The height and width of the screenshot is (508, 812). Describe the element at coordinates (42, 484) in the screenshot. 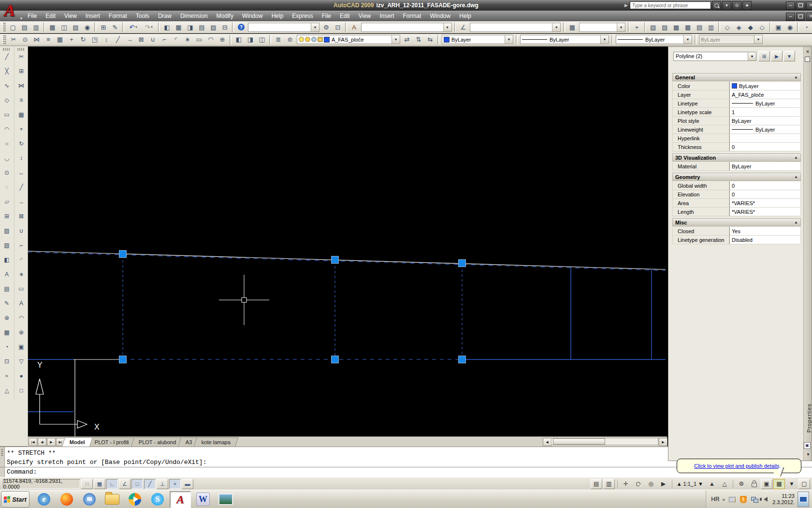

I see `coordinates-display: 11574.8419, -9168.2931, 0.0000` at that location.